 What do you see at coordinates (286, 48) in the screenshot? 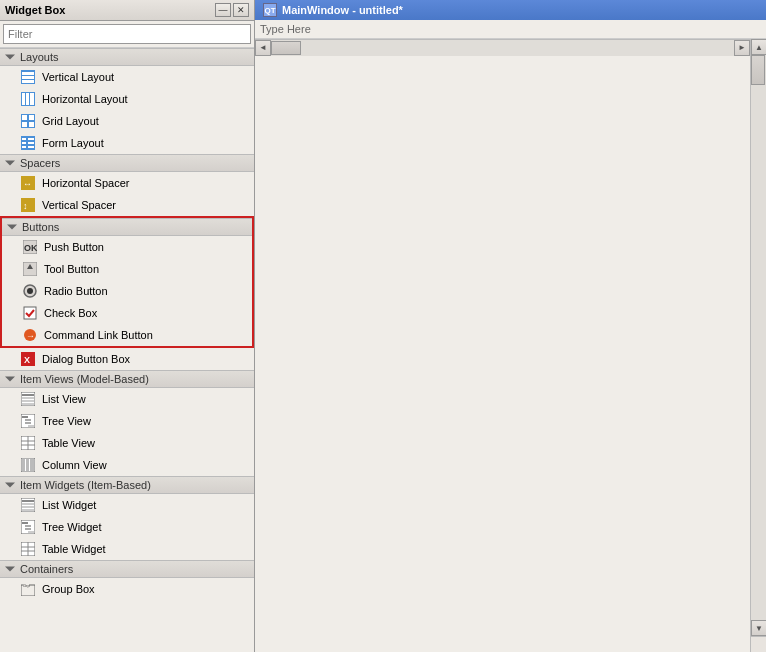
I see `horizontal-scrollbar-thumb` at bounding box center [286, 48].